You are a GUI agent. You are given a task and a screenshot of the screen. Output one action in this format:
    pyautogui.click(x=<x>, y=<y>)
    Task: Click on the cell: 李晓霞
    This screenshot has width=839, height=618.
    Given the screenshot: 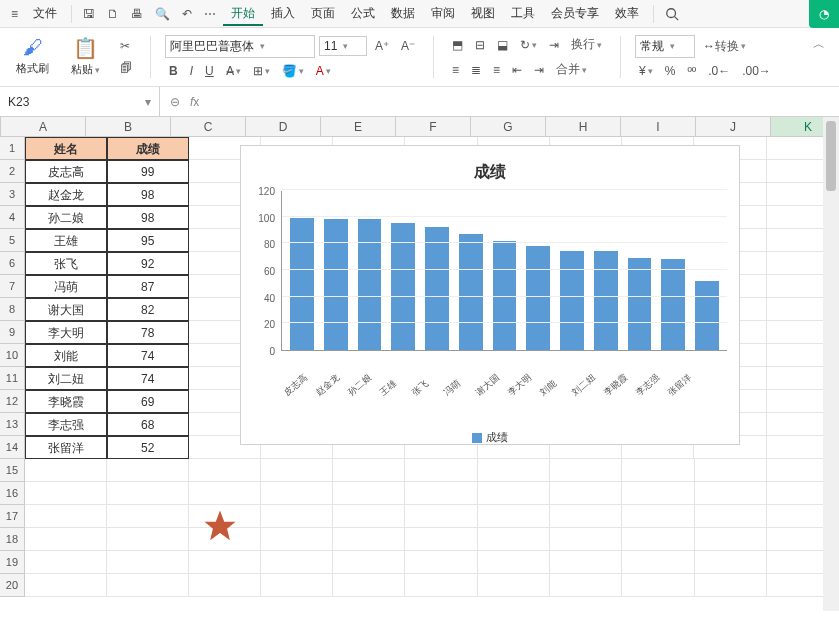 What is the action you would take?
    pyautogui.click(x=66, y=402)
    